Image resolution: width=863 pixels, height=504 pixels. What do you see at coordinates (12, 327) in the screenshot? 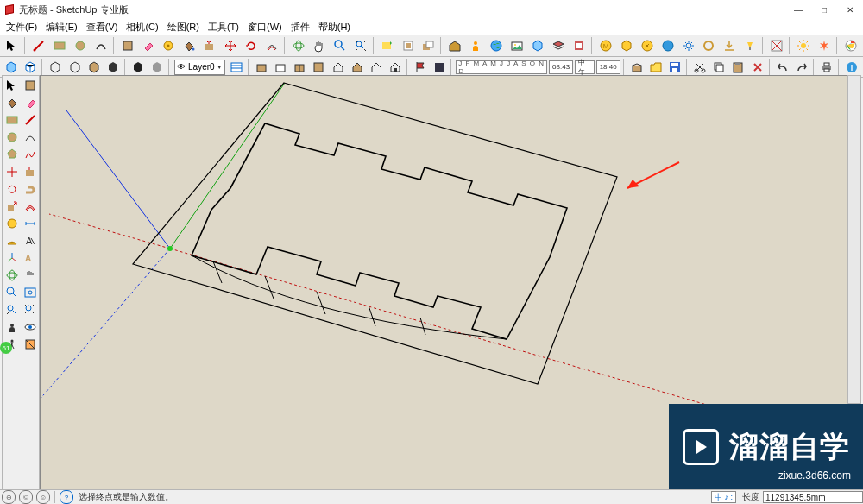
I see `lt-position-icon` at bounding box center [12, 327].